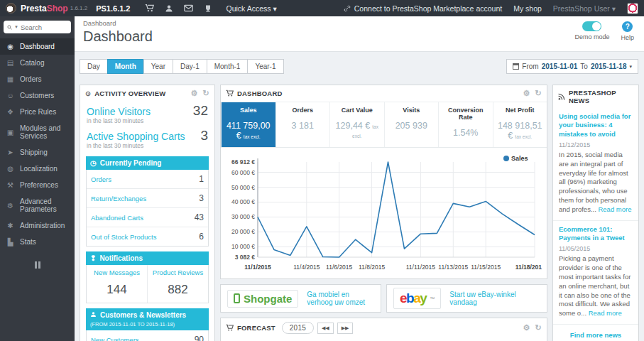  What do you see at coordinates (124, 237) in the screenshot?
I see `row-link: Out of Stock Products` at bounding box center [124, 237].